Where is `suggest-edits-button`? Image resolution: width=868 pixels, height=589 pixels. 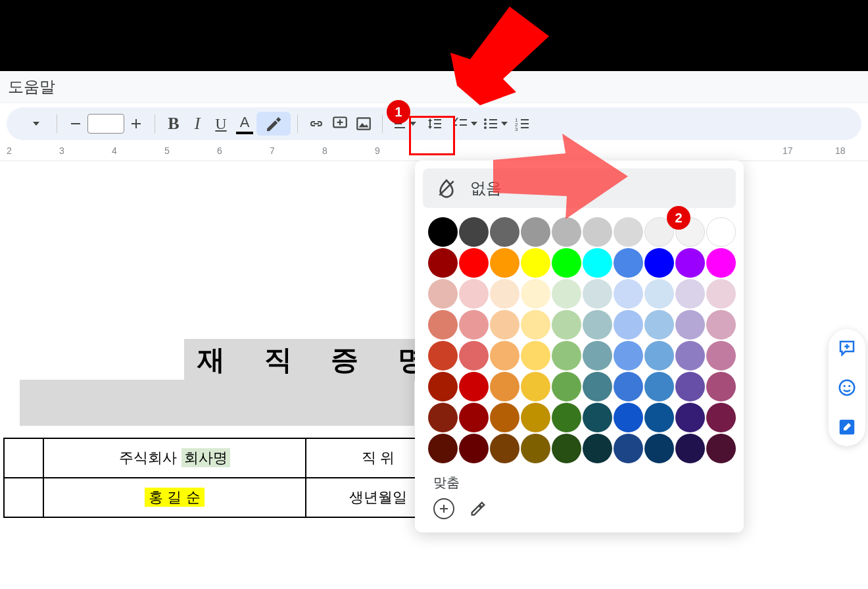 suggest-edits-button is located at coordinates (847, 427).